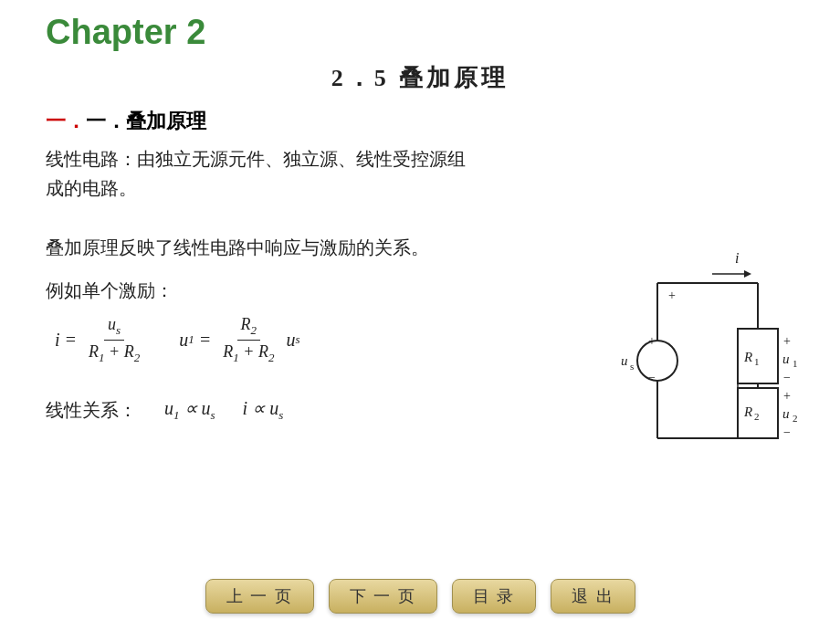 Image resolution: width=840 pixels, height=630 pixels. I want to click on section-heading: 2．5 叠加原理, so click(420, 79).